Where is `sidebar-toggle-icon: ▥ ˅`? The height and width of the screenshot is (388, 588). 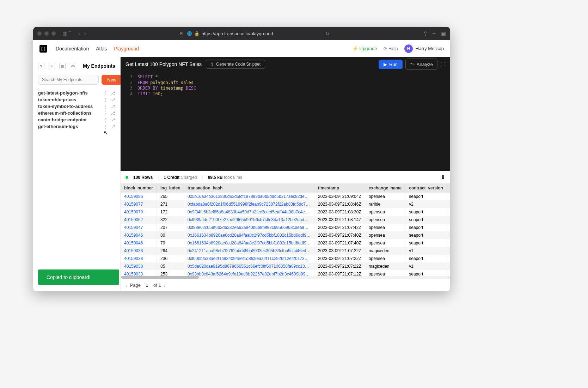
sidebar-toggle-icon: ▥ ˅ is located at coordinates (67, 34).